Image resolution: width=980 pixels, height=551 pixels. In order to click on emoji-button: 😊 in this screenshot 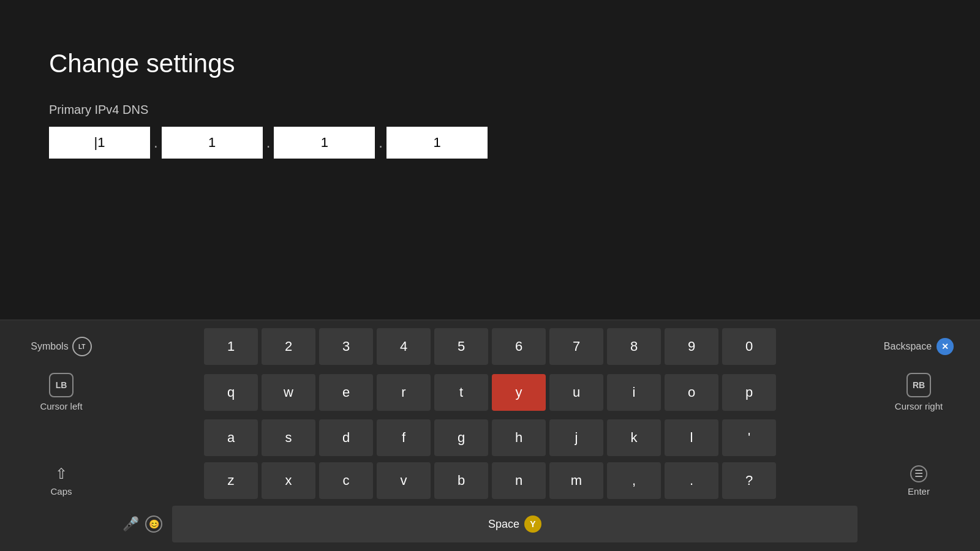, I will do `click(154, 524)`.